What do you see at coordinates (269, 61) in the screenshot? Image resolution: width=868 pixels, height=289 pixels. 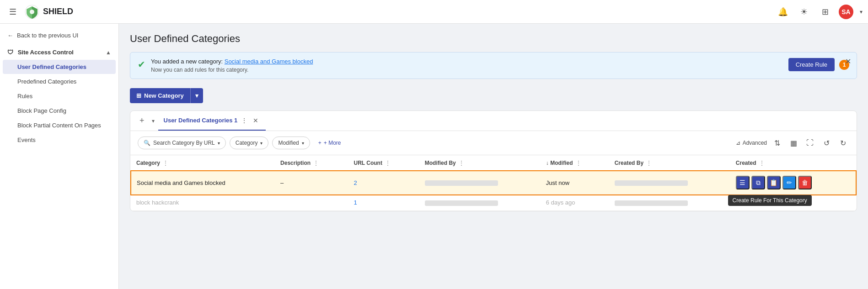 I see `banner-category-link: Social media and Games blocked` at bounding box center [269, 61].